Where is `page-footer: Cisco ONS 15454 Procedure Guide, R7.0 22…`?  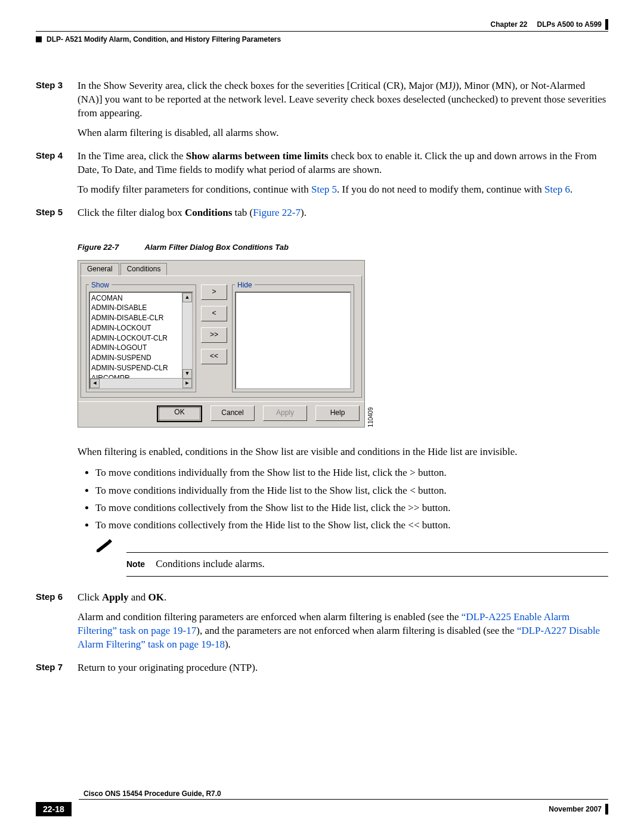
page-footer: Cisco ONS 15454 Procedure Guide, R7.0 22… is located at coordinates (322, 803).